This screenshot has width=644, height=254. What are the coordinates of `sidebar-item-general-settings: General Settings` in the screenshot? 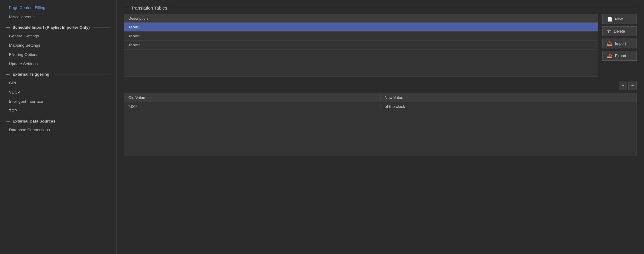 It's located at (58, 36).